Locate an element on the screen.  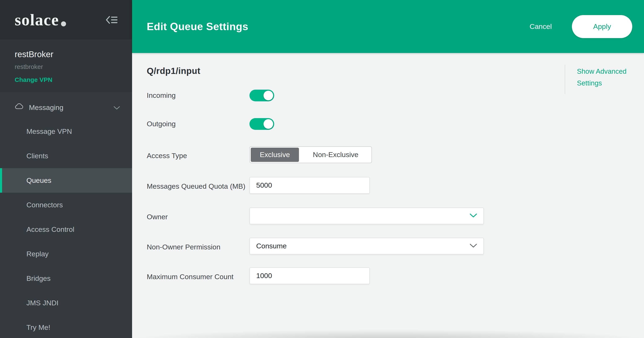
max-consumer-count-row: Maximum Consumer Count is located at coordinates (396, 276).